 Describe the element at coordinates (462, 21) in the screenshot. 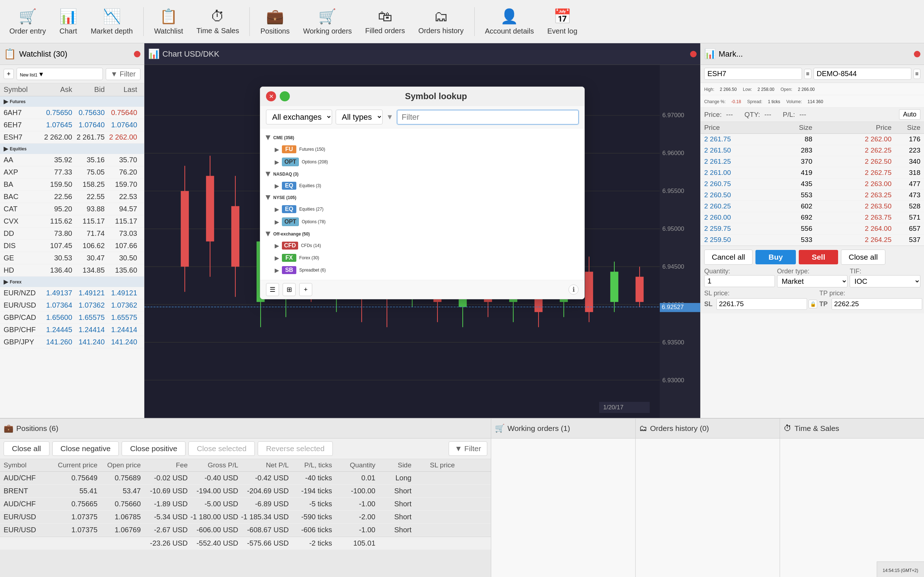

I see `top-toolbar: 🛒 Order entry 📊 Chart 📉 Market depth 📋 W…` at that location.